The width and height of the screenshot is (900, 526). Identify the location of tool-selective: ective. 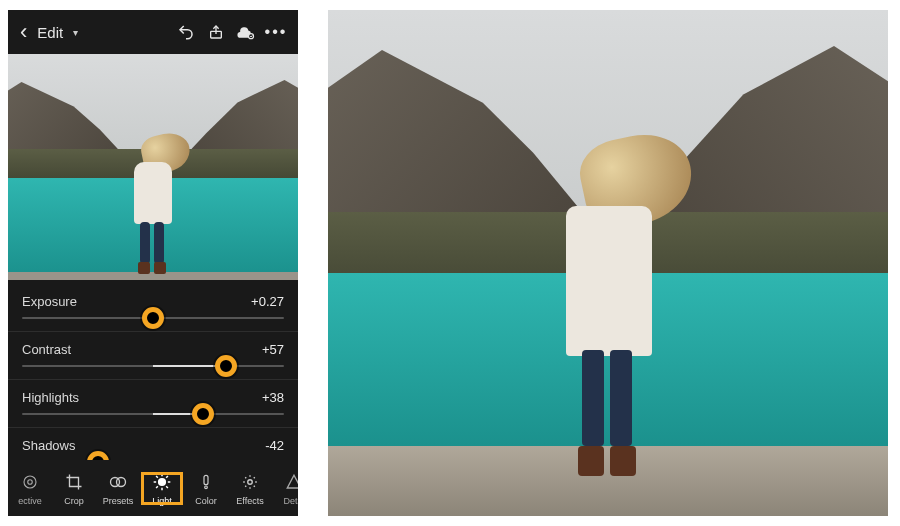
(30, 488).